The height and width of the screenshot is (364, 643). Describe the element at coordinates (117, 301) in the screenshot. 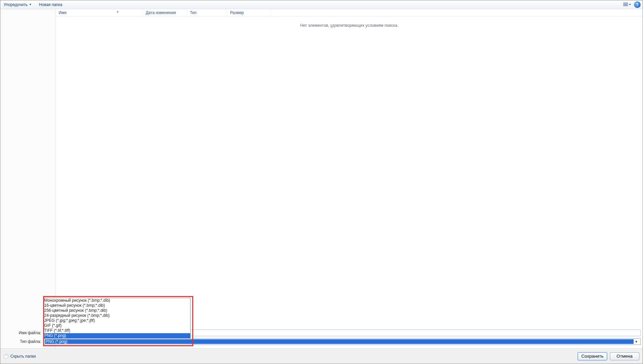

I see `filetype-option: Монохромный рисунок (*.bmp;*.dib)` at that location.